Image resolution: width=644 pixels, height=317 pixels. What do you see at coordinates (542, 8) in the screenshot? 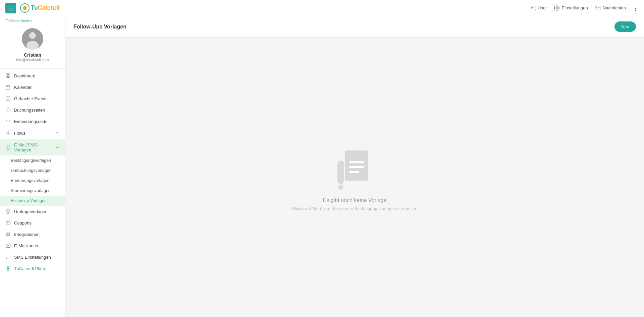
I see `user-label: User` at bounding box center [542, 8].